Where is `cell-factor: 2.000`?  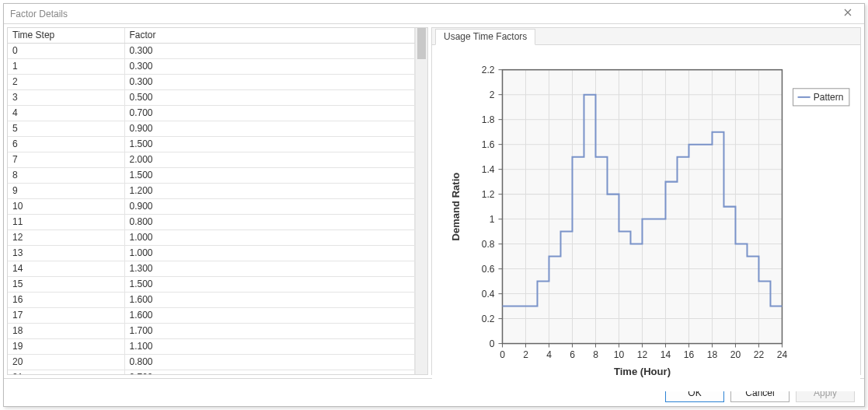 cell-factor: 2.000 is located at coordinates (270, 160).